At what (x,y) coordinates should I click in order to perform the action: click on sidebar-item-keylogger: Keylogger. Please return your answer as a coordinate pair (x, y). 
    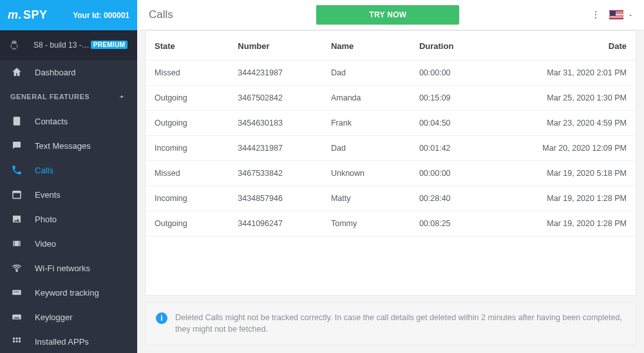
    Looking at the image, I should click on (68, 317).